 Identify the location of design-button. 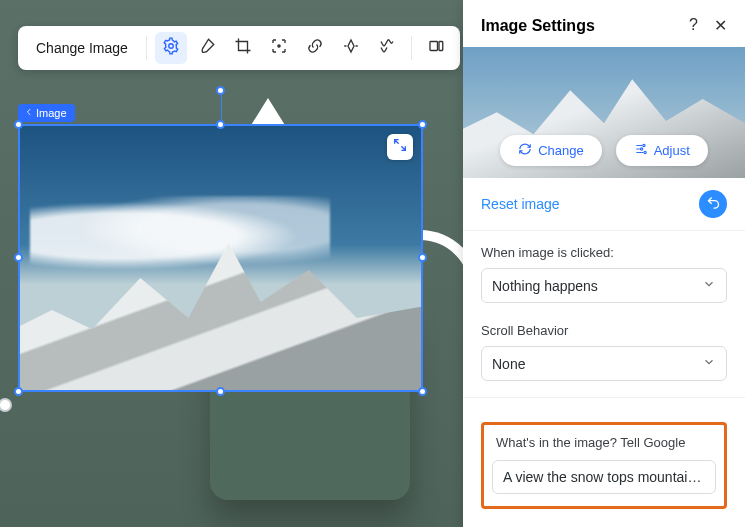
(171, 48).